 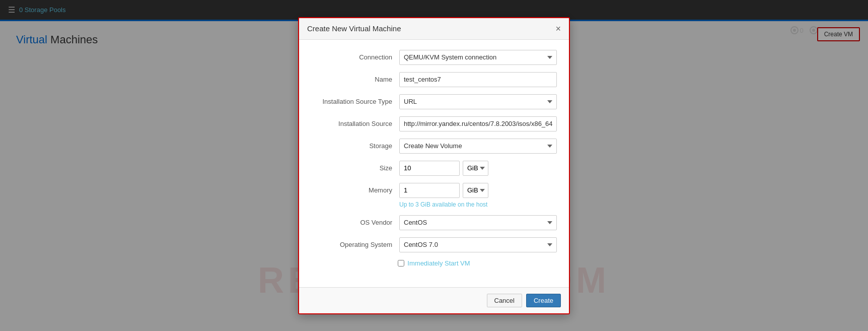 What do you see at coordinates (434, 102) in the screenshot?
I see `install-source-type-row: Installation Source Type URL` at bounding box center [434, 102].